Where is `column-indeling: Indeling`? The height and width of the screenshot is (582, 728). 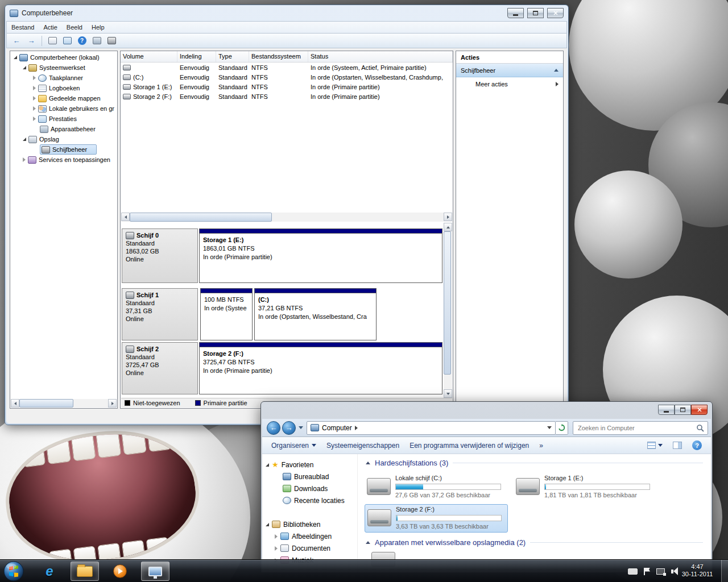
column-indeling: Indeling is located at coordinates (197, 57).